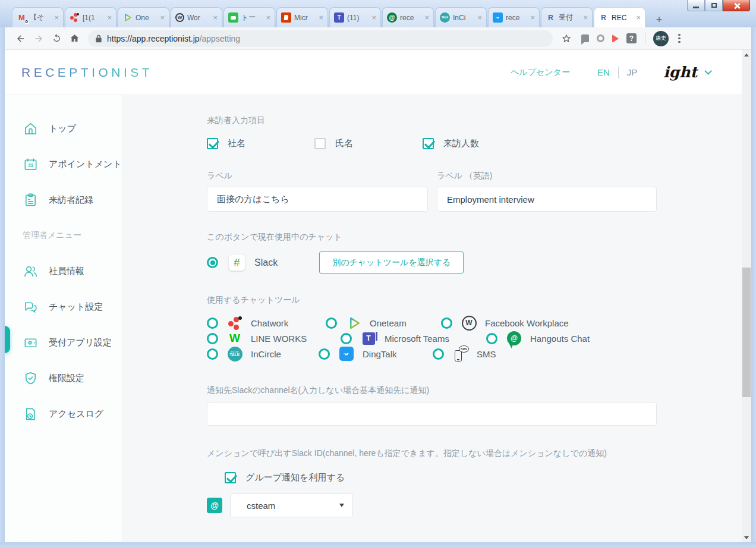 The width and height of the screenshot is (756, 547). What do you see at coordinates (247, 323) in the screenshot?
I see `chat-tool-chatwork: Chatwork` at bounding box center [247, 323].